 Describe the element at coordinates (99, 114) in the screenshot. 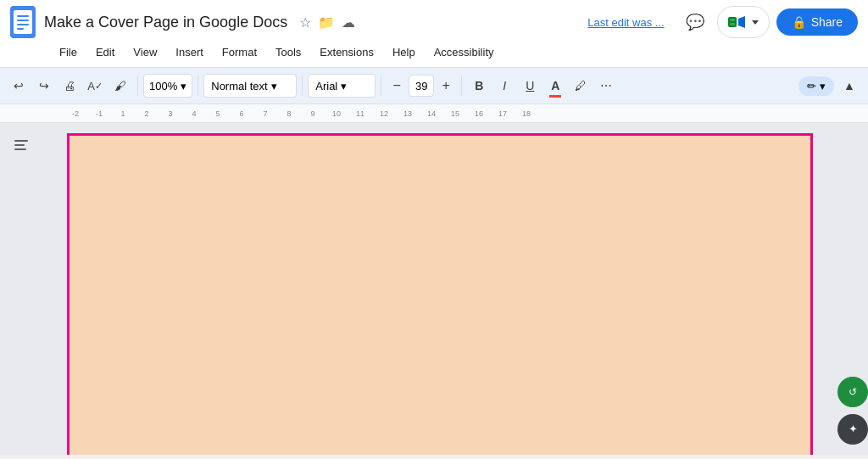

I see `ruler-mark: -1` at that location.